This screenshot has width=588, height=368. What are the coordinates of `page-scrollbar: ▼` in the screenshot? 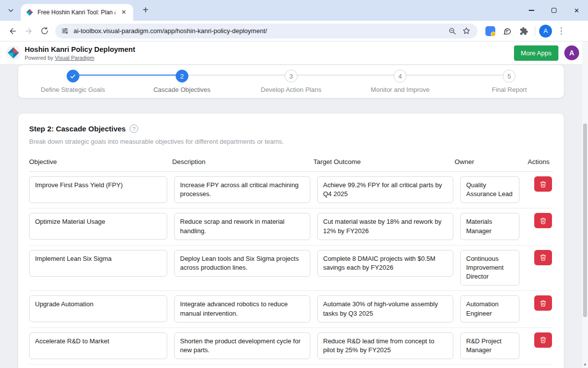 It's located at (585, 204).